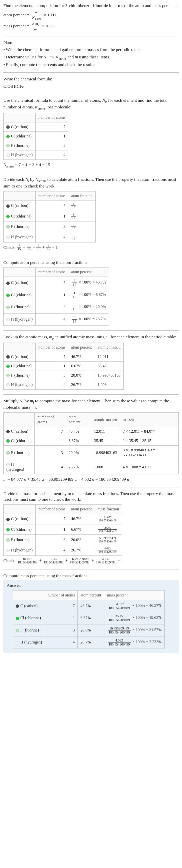  What do you see at coordinates (52, 100) in the screenshot?
I see `count-a: Use the chemical formula to count the nu…` at bounding box center [52, 100].